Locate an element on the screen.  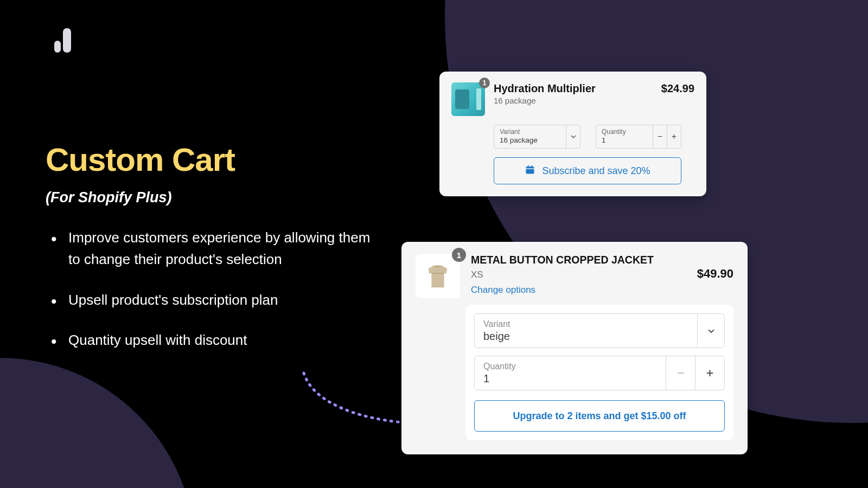
product-name: METAL BUTTON CROPPED JACKET is located at coordinates (582, 260).